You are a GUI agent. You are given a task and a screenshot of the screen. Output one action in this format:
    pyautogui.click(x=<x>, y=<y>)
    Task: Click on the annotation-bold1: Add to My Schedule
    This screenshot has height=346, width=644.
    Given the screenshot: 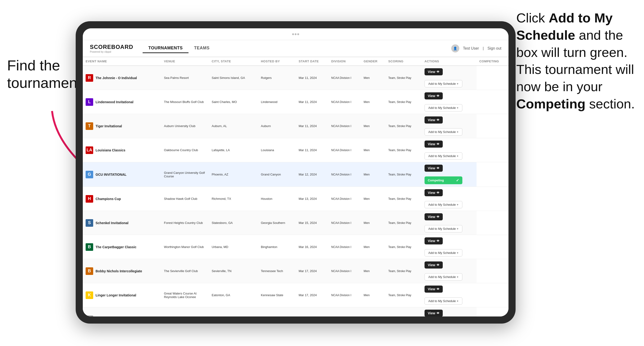 What is the action you would take?
    pyautogui.click(x=564, y=26)
    